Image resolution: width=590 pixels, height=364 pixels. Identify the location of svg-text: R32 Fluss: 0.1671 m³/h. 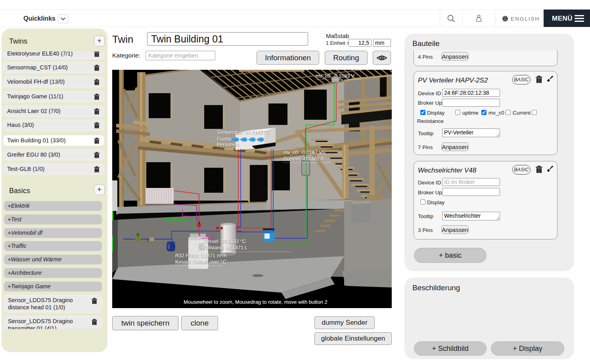
(201, 256).